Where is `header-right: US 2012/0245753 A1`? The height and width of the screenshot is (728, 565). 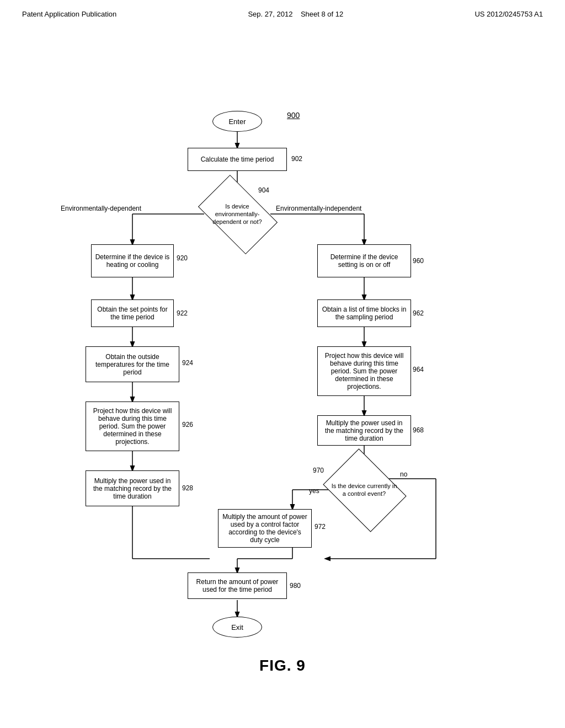
header-right: US 2012/0245753 A1 is located at coordinates (509, 14).